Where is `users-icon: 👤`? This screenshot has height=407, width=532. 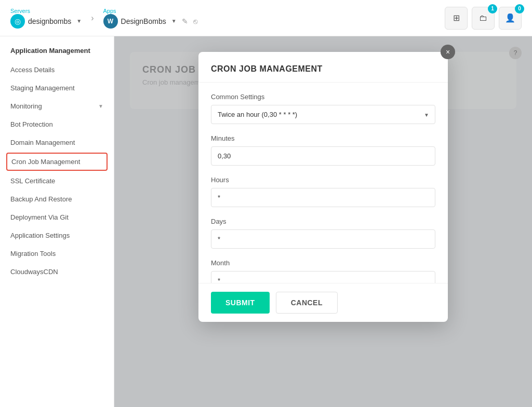 users-icon: 👤 is located at coordinates (510, 18).